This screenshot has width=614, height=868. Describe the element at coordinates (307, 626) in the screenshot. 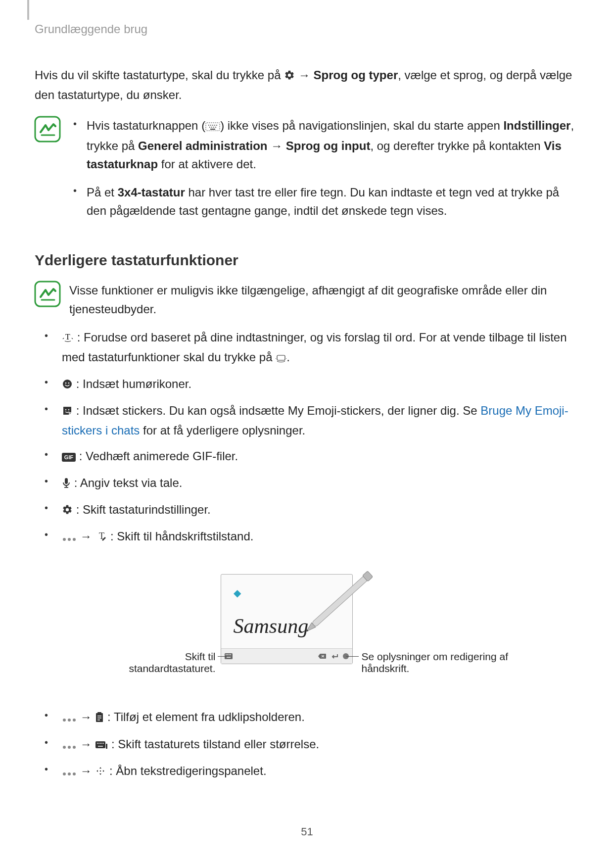

I see `handwriting-figure: ◆ Samsung Skift til standardtastaturet. …` at that location.